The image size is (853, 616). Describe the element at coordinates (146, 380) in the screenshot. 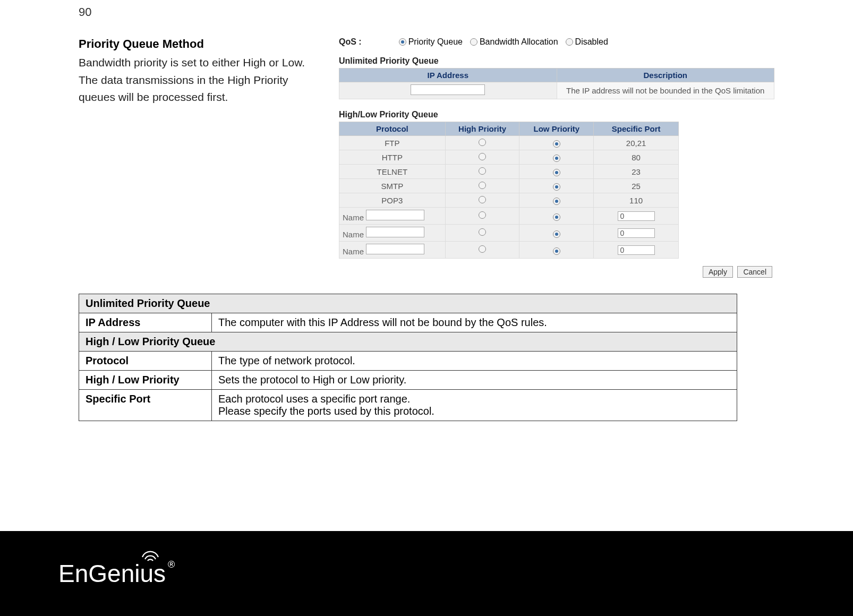

I see `desc-label: High / Low Priority` at that location.